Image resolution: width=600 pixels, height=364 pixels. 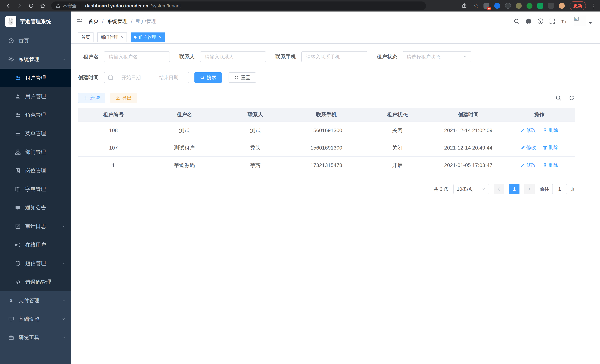 I want to click on sidebar-item-infrastructure: 基础设施, so click(x=36, y=319).